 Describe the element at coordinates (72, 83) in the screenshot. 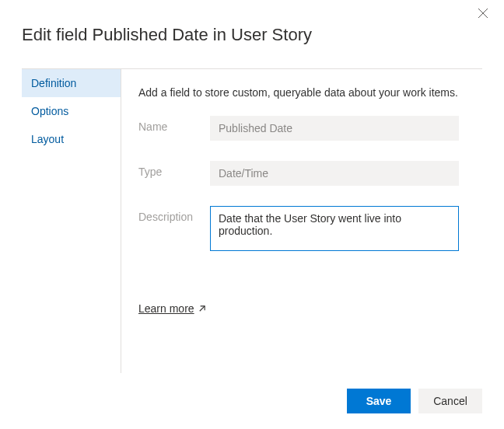

I see `sidebar-item-definition: Definition` at that location.